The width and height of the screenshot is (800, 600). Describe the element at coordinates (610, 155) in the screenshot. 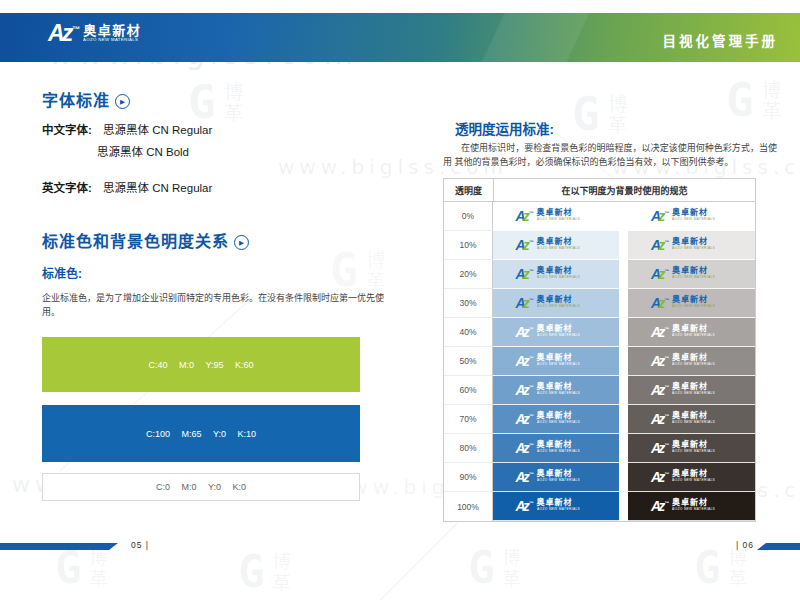

I see `transparency-description: 在使用标识时，要检查背景色彩的明暗程度，以决定该使用何种色彩方式，当使用 其他的…` at that location.